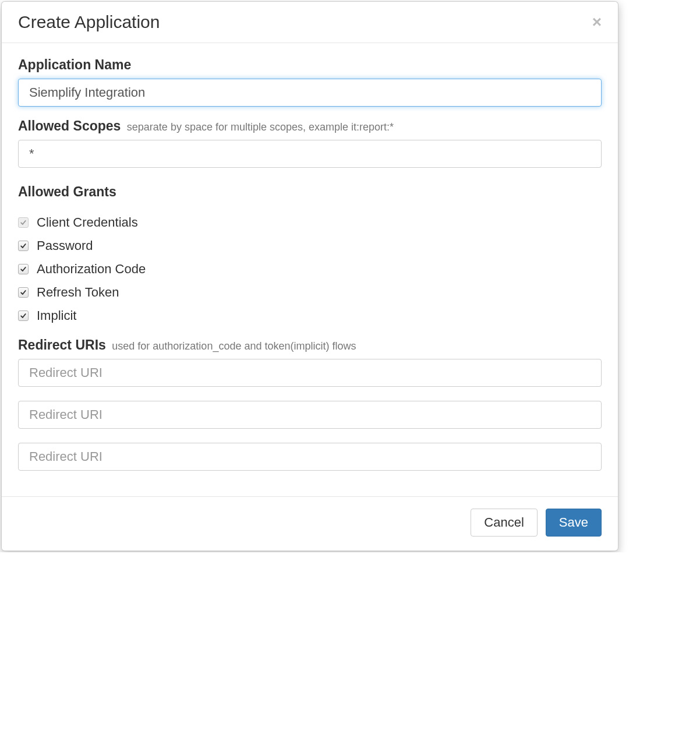 The height and width of the screenshot is (748, 700). Describe the element at coordinates (310, 22) in the screenshot. I see `modal-header: Create Application ×` at that location.